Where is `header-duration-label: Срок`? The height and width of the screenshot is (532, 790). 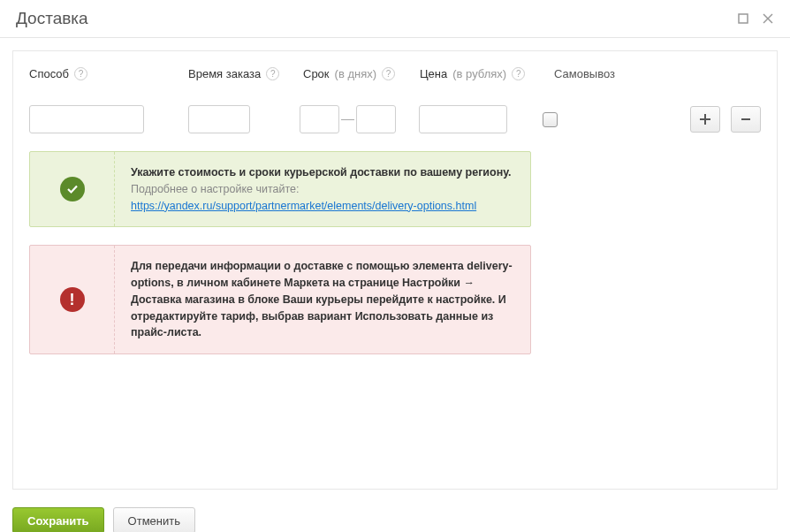 header-duration-label: Срок is located at coordinates (316, 74).